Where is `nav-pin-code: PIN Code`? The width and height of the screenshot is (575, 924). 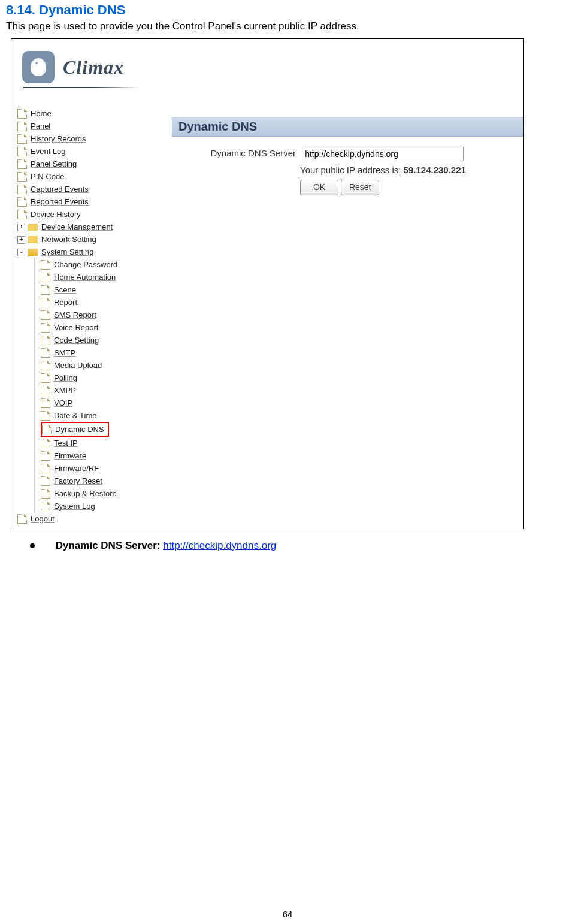
nav-pin-code: PIN Code is located at coordinates (67, 176).